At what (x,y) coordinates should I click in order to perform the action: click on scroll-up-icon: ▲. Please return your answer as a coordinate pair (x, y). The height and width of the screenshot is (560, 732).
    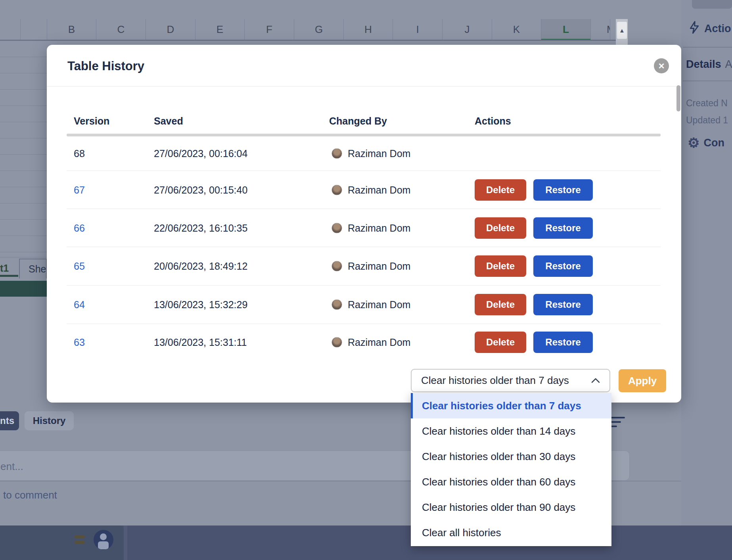
    Looking at the image, I should click on (622, 30).